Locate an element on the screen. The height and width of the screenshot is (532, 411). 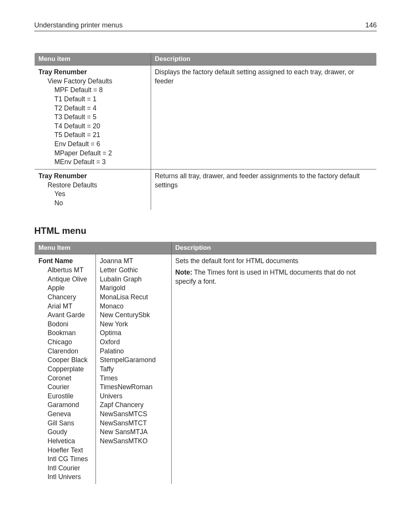
menu-item-option: T5 Default = 21 is located at coordinates (93, 135).